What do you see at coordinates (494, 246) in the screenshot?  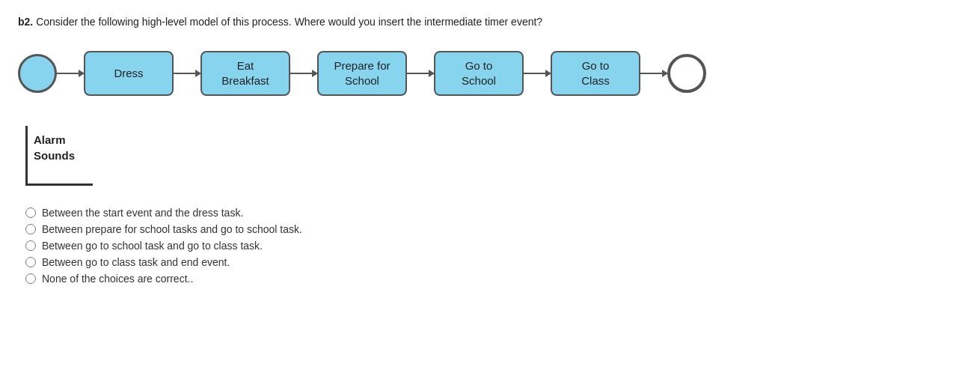 I see `option-item-3: Between go to school task and go to clas…` at bounding box center [494, 246].